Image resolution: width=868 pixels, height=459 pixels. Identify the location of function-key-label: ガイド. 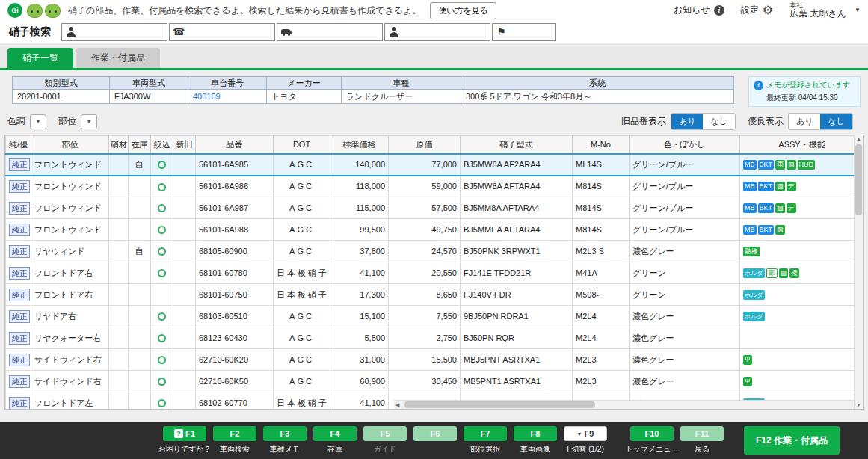
(386, 449).